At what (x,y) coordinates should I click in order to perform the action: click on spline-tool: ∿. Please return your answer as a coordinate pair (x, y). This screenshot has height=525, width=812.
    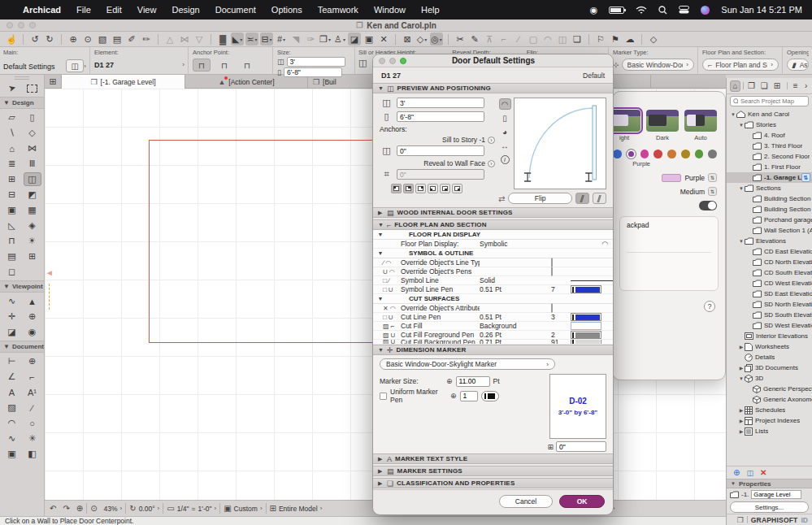
    Looking at the image, I should click on (12, 439).